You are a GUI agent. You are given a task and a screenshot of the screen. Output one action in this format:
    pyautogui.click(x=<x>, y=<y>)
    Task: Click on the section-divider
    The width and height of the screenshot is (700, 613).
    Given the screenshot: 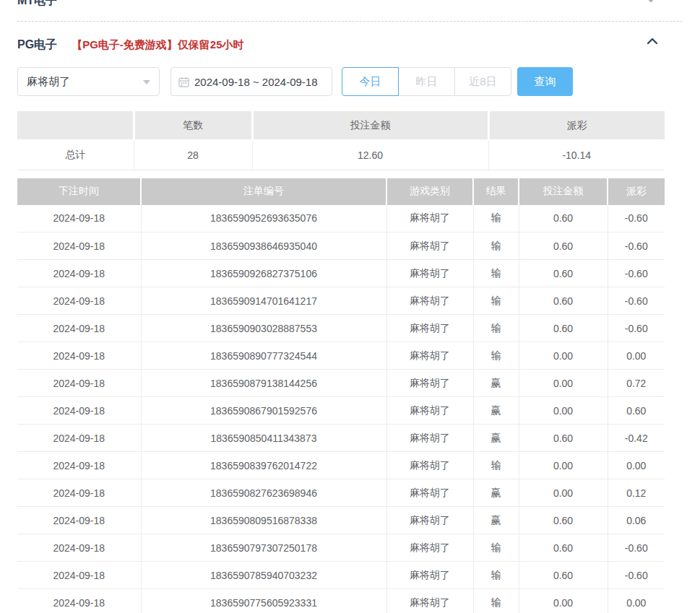 What is the action you would take?
    pyautogui.click(x=350, y=22)
    